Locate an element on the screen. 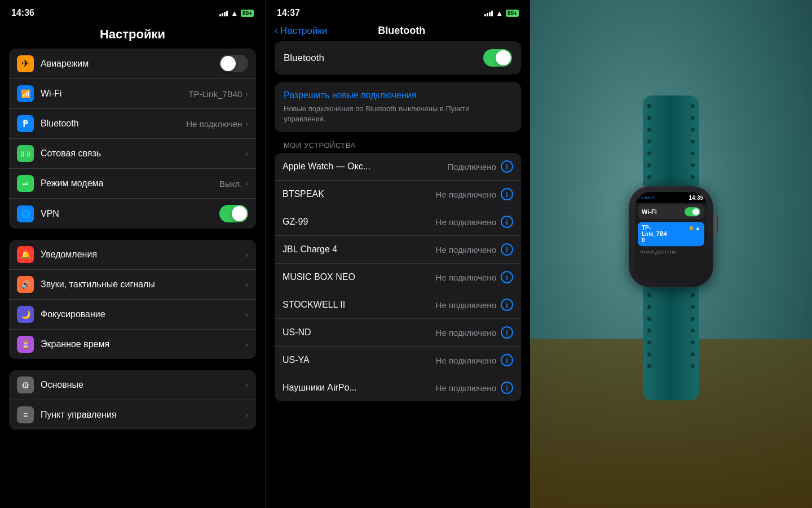 Image resolution: width=812 pixels, height=508 pixels. hotspot-value: Выкл. is located at coordinates (231, 184).